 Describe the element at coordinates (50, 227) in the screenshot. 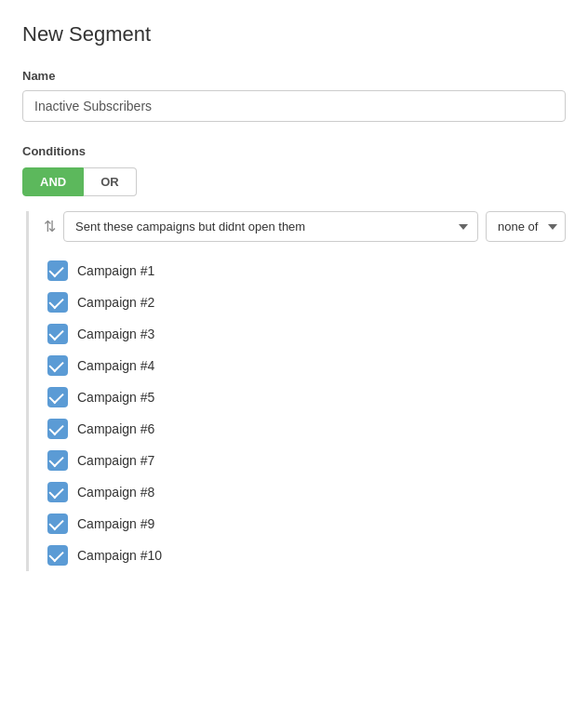

I see `sort-icon: ⇅` at that location.